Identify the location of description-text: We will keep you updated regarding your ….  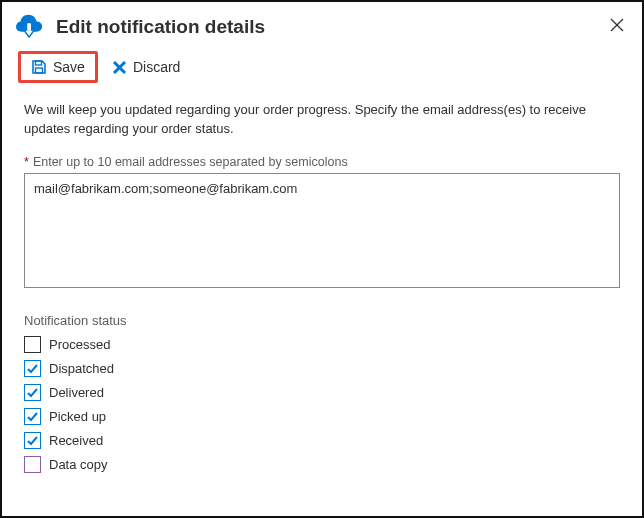
(322, 120).